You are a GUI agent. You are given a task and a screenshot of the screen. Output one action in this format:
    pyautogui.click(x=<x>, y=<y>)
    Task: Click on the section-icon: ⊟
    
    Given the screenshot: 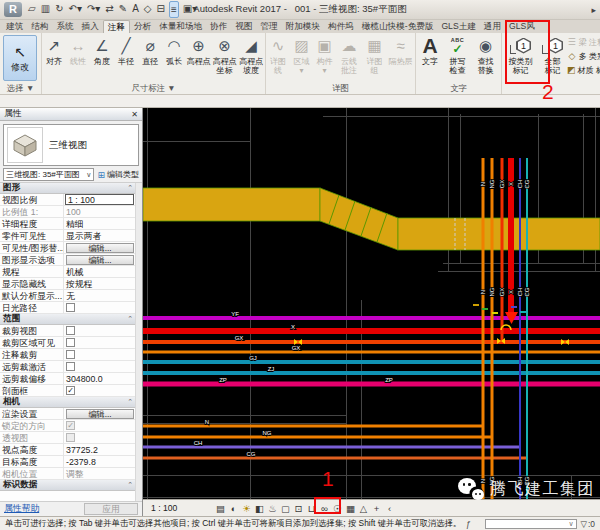 What is the action you would take?
    pyautogui.click(x=161, y=10)
    